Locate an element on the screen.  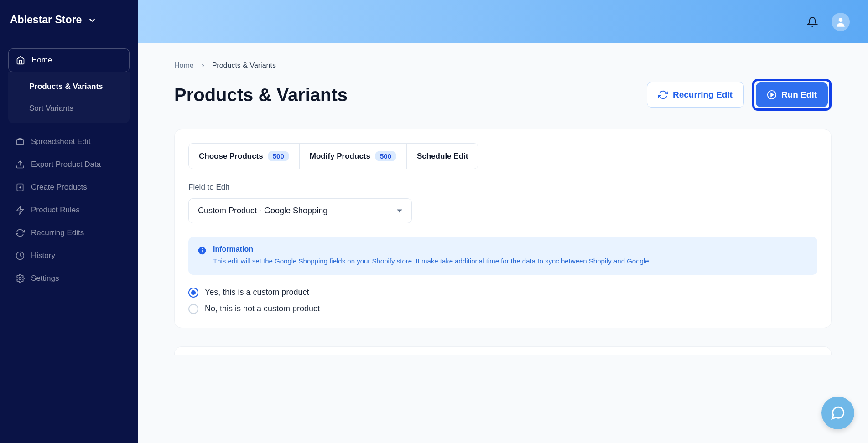
nav-settings: Settings is located at coordinates (69, 278).